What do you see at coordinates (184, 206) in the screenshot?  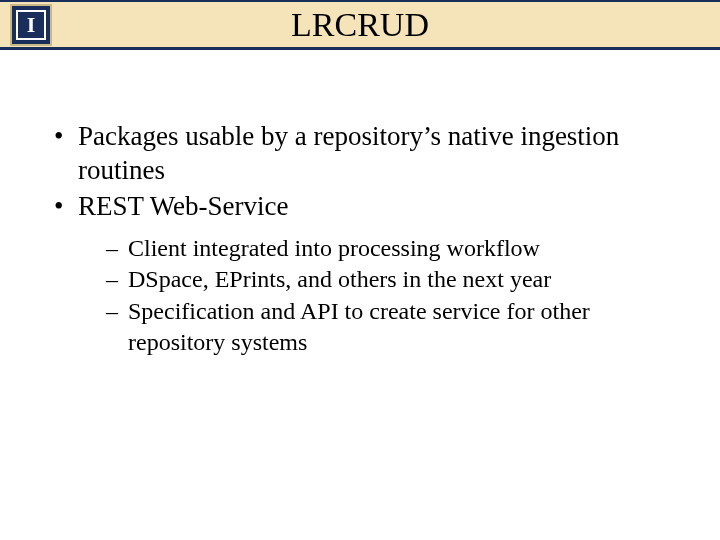 I see `bullet-text: REST Web-Service` at bounding box center [184, 206].